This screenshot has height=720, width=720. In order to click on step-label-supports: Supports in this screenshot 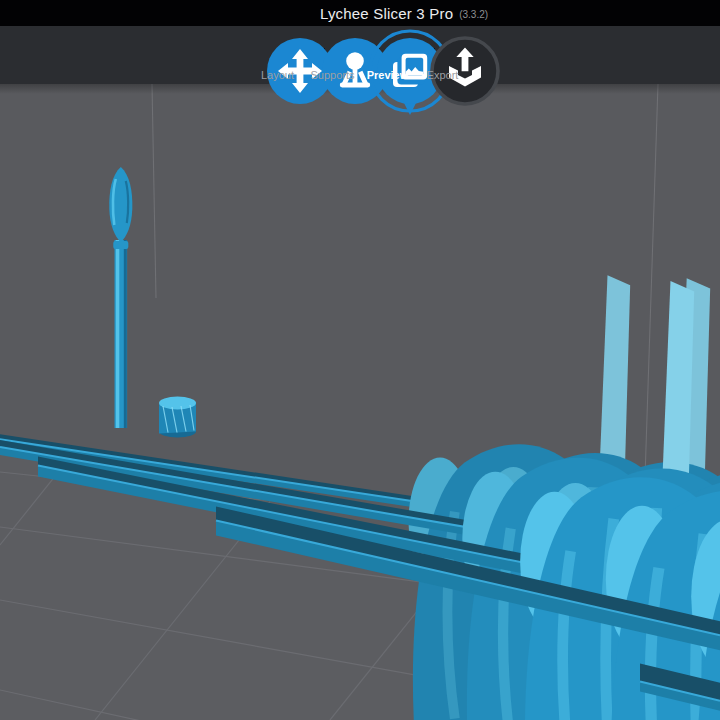, I will do `click(332, 75)`.